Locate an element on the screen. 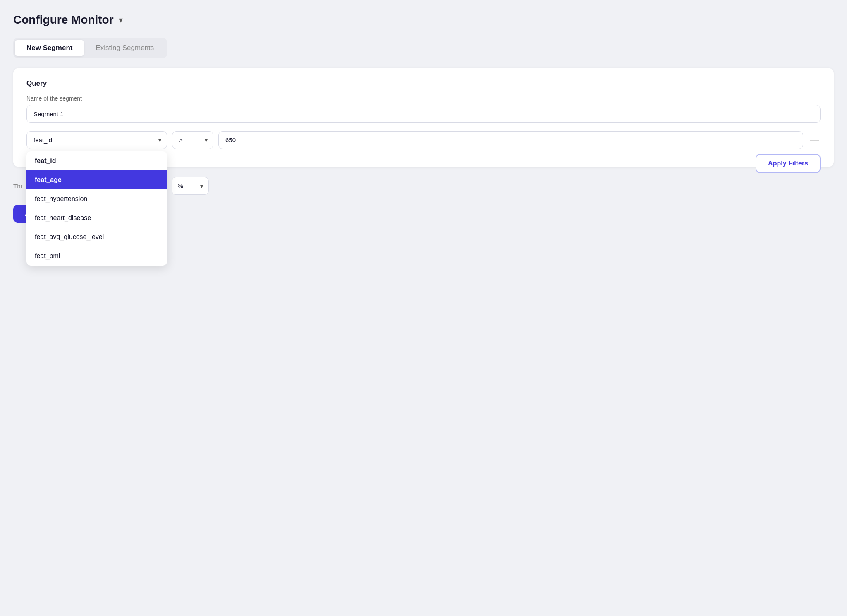 The height and width of the screenshot is (616, 847). apply-filters-button: Apply Filters is located at coordinates (788, 163).